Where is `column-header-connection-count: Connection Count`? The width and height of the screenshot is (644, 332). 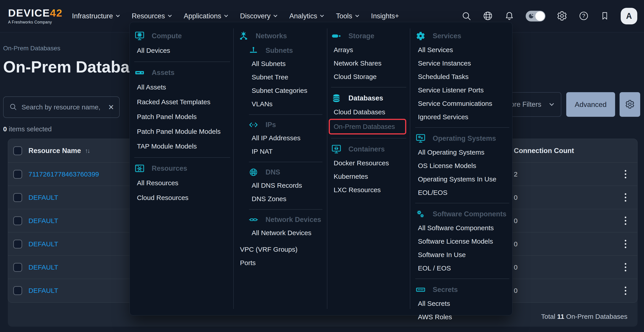 column-header-connection-count: Connection Count is located at coordinates (544, 151).